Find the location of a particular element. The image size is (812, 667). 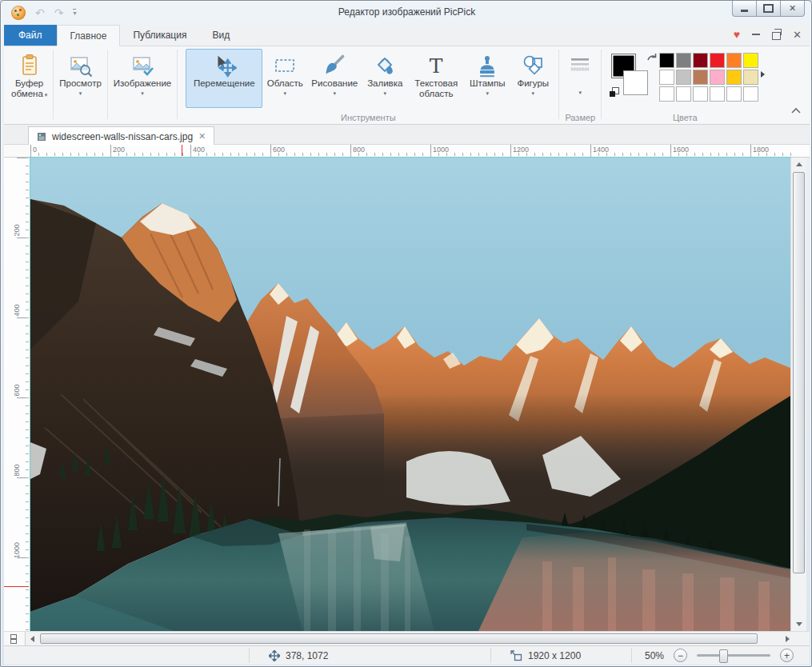

scroll-up-arrow is located at coordinates (798, 165).